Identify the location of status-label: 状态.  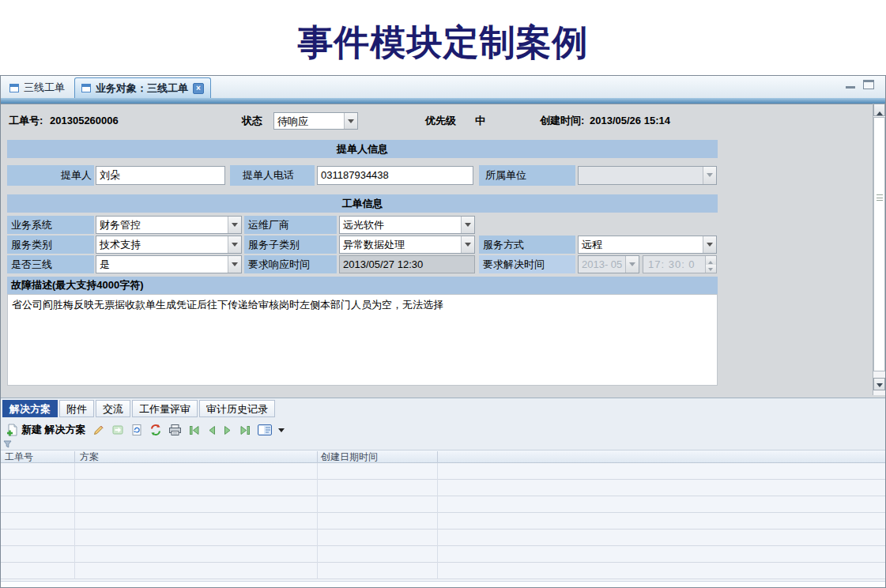
(252, 121).